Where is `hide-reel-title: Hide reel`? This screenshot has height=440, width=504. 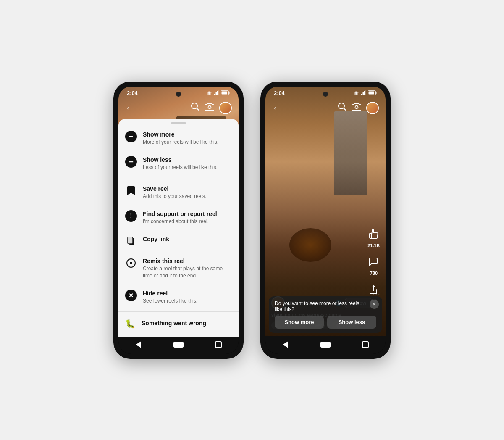
hide-reel-title: Hide reel is located at coordinates (187, 293).